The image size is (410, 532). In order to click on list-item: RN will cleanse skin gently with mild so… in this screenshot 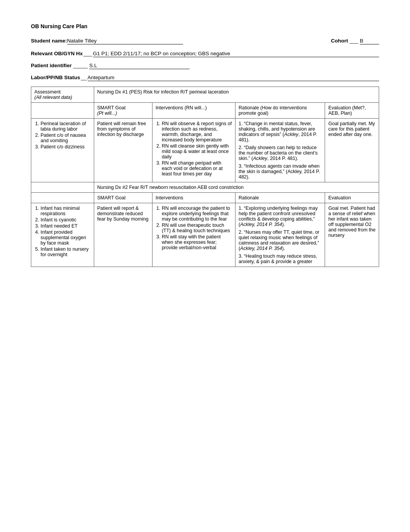, I will do `click(197, 151)`.